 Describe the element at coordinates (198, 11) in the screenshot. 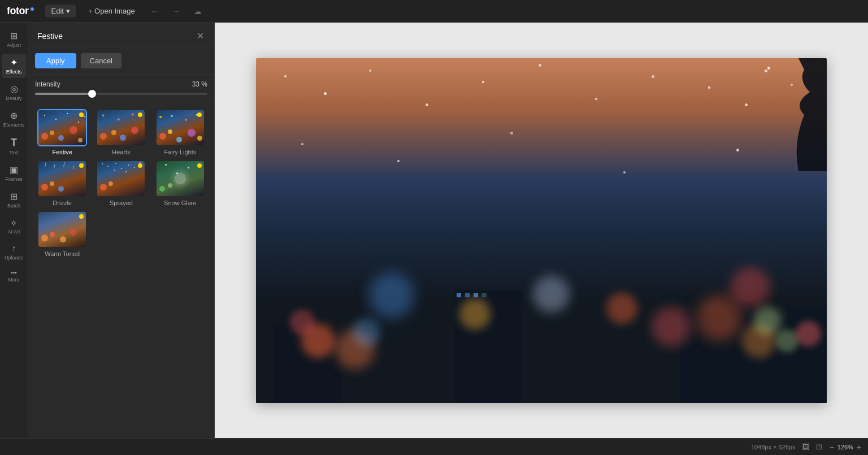

I see `cloud-icon: ☁` at that location.